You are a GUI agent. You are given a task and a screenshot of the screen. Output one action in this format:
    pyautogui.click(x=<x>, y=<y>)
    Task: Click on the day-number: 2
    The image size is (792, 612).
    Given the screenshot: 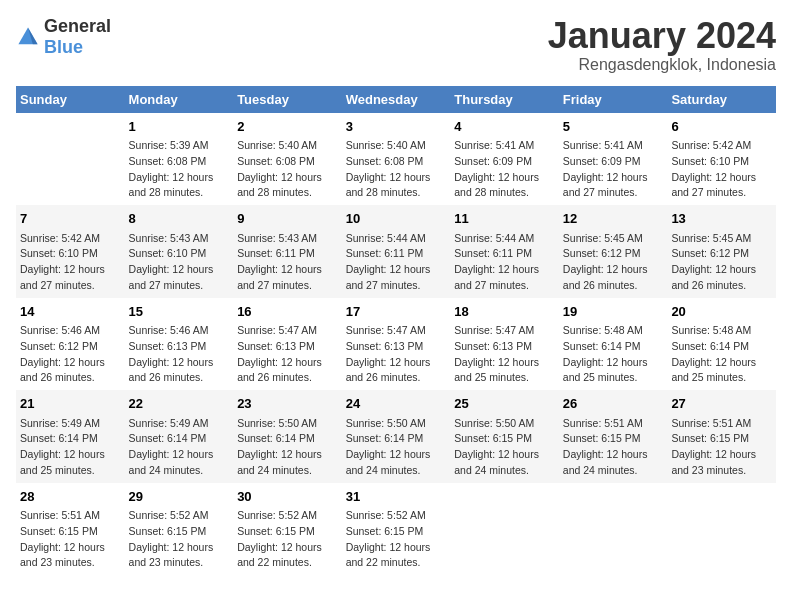 What is the action you would take?
    pyautogui.click(x=288, y=127)
    